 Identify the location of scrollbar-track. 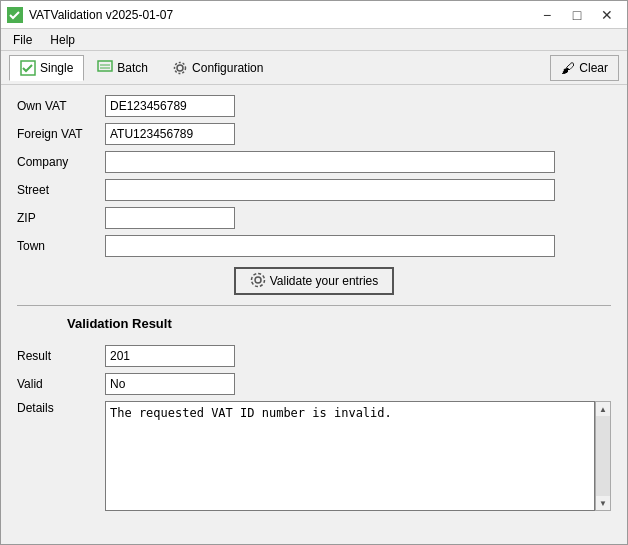
(603, 456).